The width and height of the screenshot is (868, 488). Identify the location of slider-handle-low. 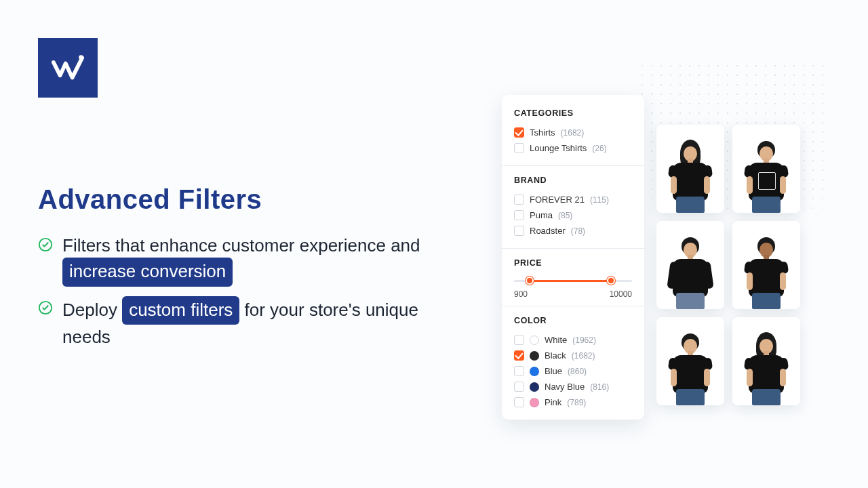
(530, 281).